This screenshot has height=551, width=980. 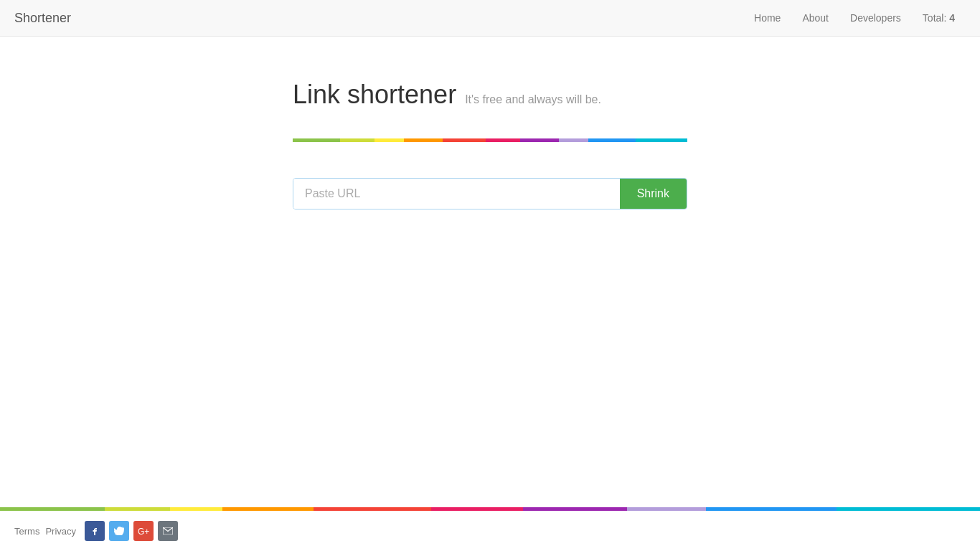 What do you see at coordinates (490, 110) in the screenshot?
I see `hero-section: Link shortener It's free and always will…` at bounding box center [490, 110].